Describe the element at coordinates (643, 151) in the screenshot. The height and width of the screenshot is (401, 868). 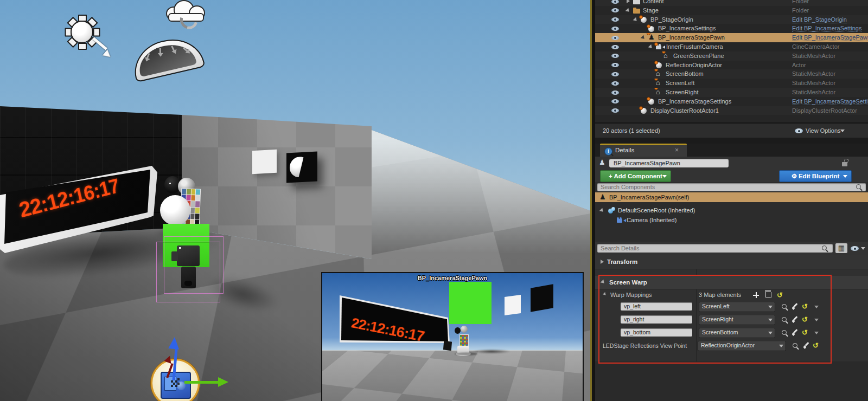
I see `tab-details: i Details ×` at that location.